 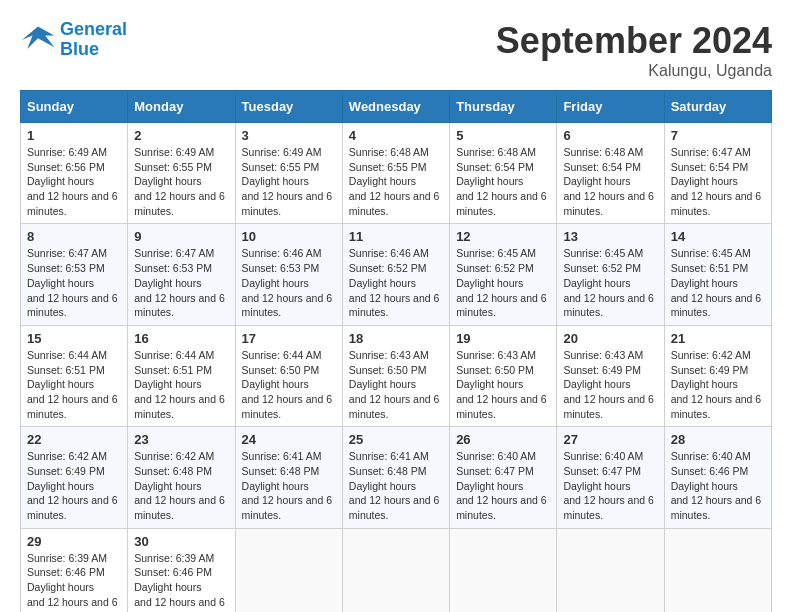 What do you see at coordinates (396, 50) in the screenshot?
I see `page-header: General Blue September 2024 Kalungu, Uga…` at bounding box center [396, 50].